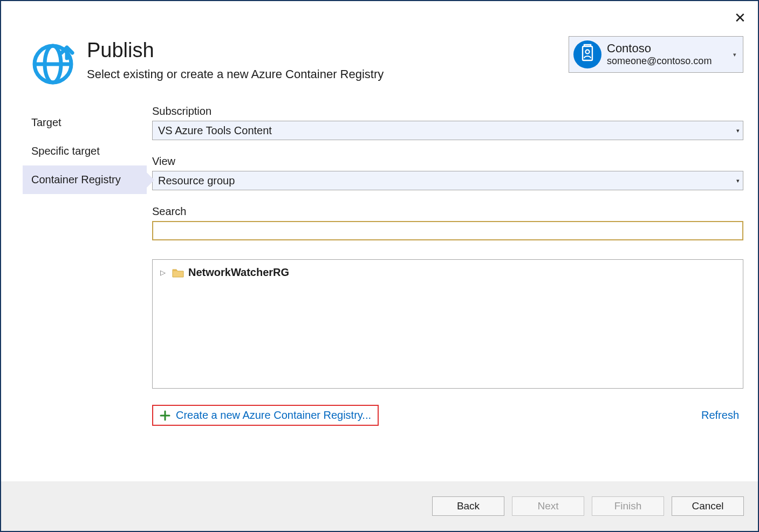 Image resolution: width=759 pixels, height=532 pixels. What do you see at coordinates (468, 506) in the screenshot?
I see `back-button: Back` at bounding box center [468, 506].